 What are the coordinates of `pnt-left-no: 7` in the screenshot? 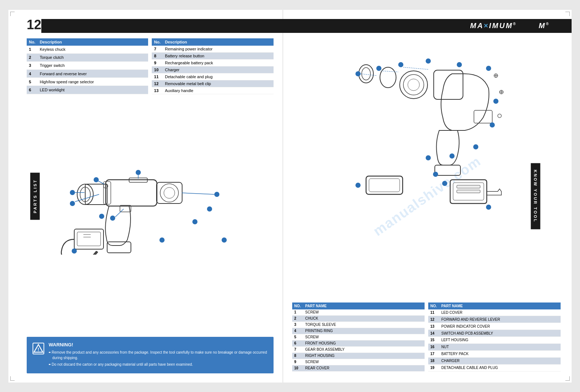 It's located at (298, 349).